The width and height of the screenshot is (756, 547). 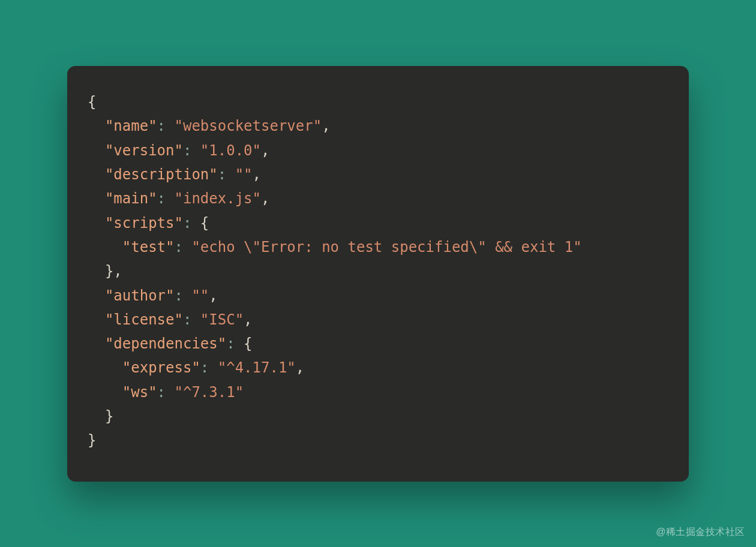 I want to click on code-token: "name", so click(x=131, y=126).